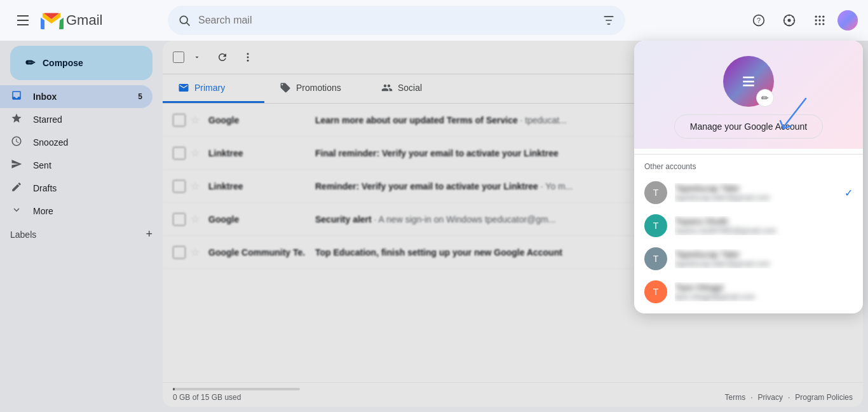 The height and width of the screenshot is (412, 868). Describe the element at coordinates (765, 98) in the screenshot. I see `popup-edit-button: ✏` at that location.